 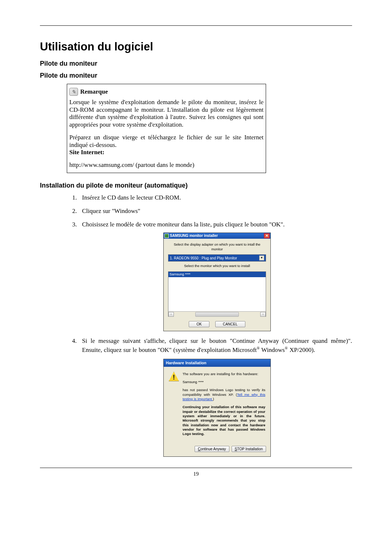 I want to click on hw-warning-bold: Continuing your installation of this sof…, so click(x=224, y=420).